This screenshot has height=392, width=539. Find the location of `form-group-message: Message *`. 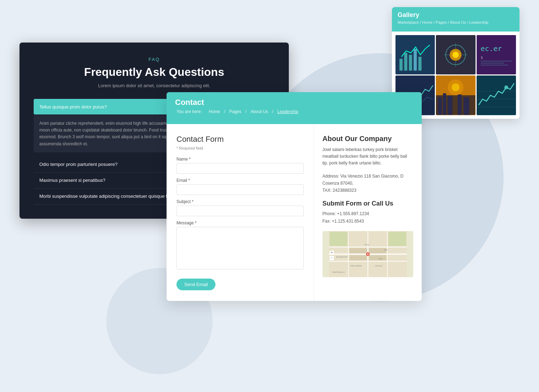

form-group-message: Message * is located at coordinates (240, 246).